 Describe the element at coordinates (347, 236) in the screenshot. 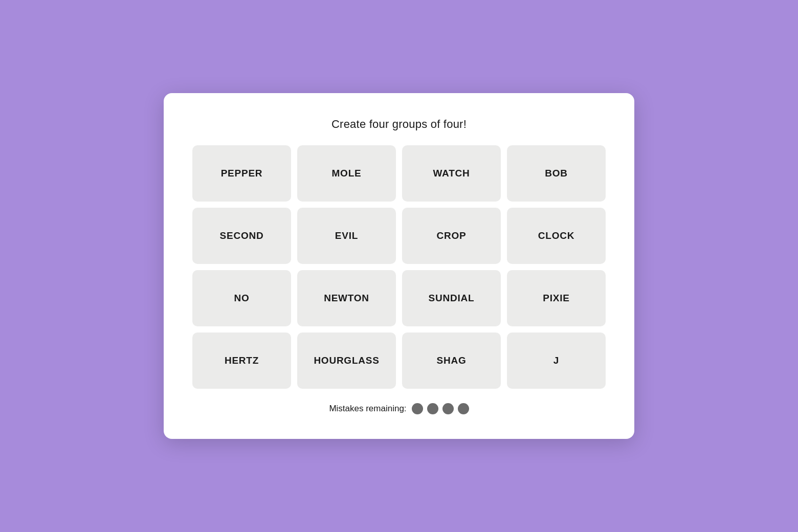

I see `tile-evil: EVIL` at that location.